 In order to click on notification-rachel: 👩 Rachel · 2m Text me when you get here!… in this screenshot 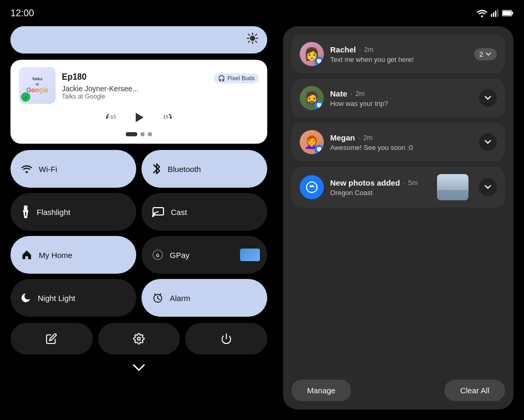, I will do `click(398, 54)`.